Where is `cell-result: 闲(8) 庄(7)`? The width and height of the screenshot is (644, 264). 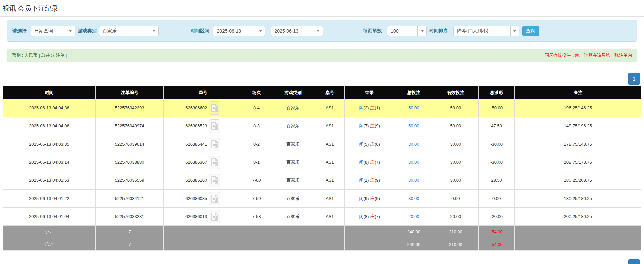
cell-result: 闲(8) 庄(7) is located at coordinates (369, 217).